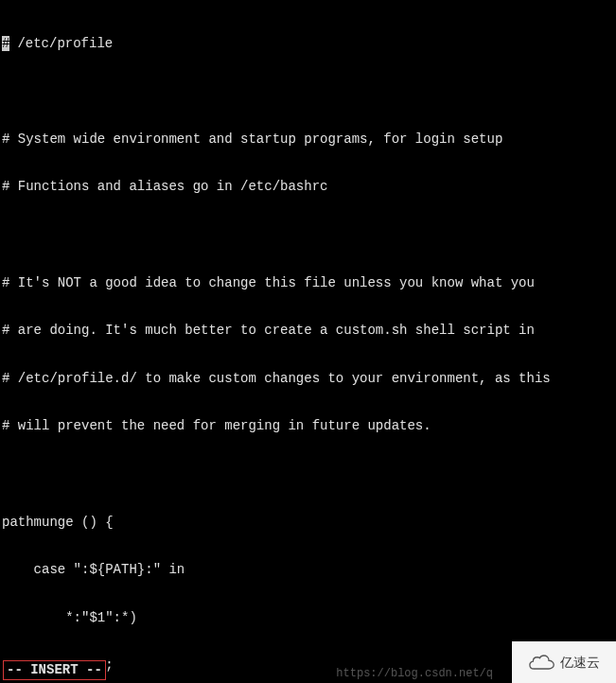  What do you see at coordinates (308, 569) in the screenshot?
I see `code-line: case ":${PATH}:" in` at bounding box center [308, 569].